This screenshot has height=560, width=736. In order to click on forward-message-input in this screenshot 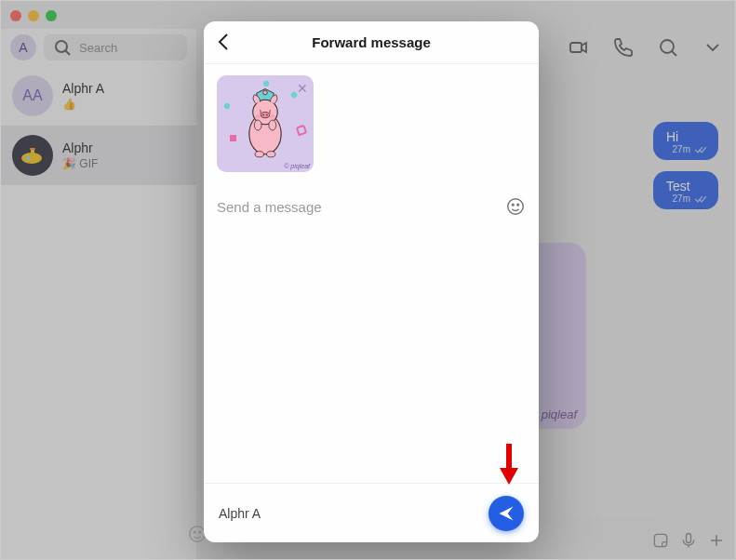, I will do `click(361, 207)`.